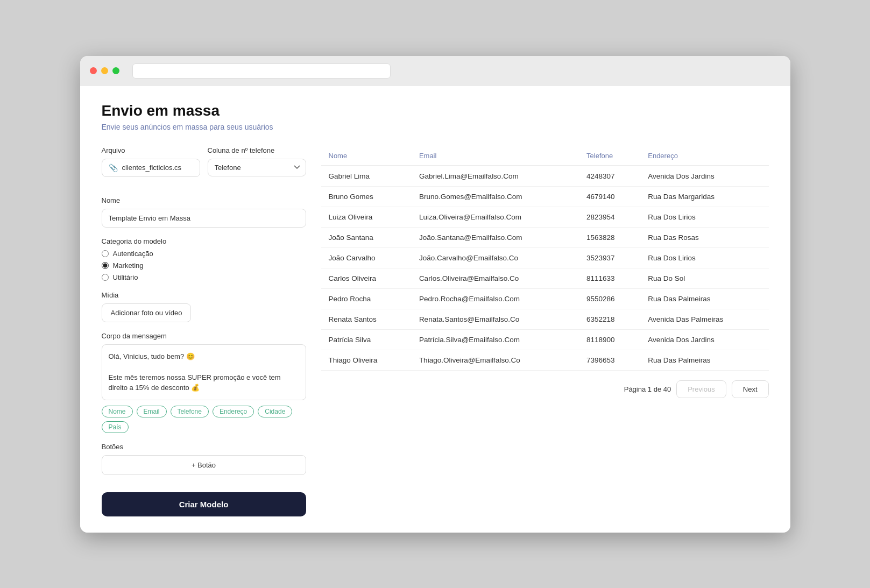  Describe the element at coordinates (234, 412) in the screenshot. I see `tag-endereco: Endereço` at that location.